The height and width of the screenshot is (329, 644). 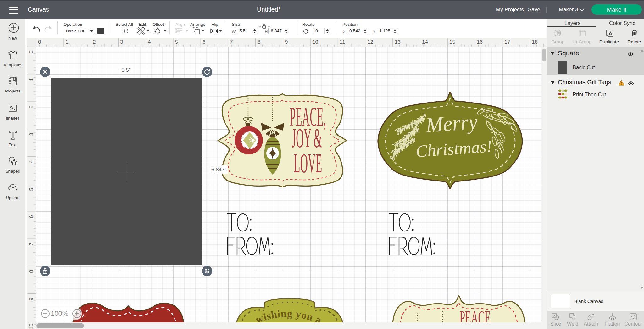 What do you see at coordinates (452, 123) in the screenshot?
I see `svg-text: Merry` at bounding box center [452, 123].